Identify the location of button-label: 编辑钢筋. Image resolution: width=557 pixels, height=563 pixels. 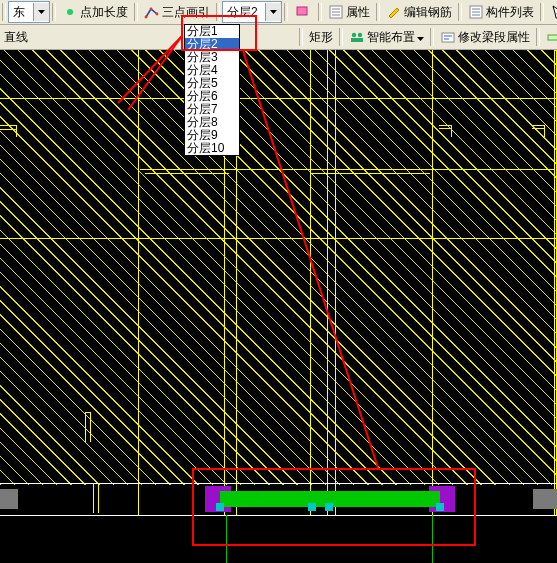
(428, 12).